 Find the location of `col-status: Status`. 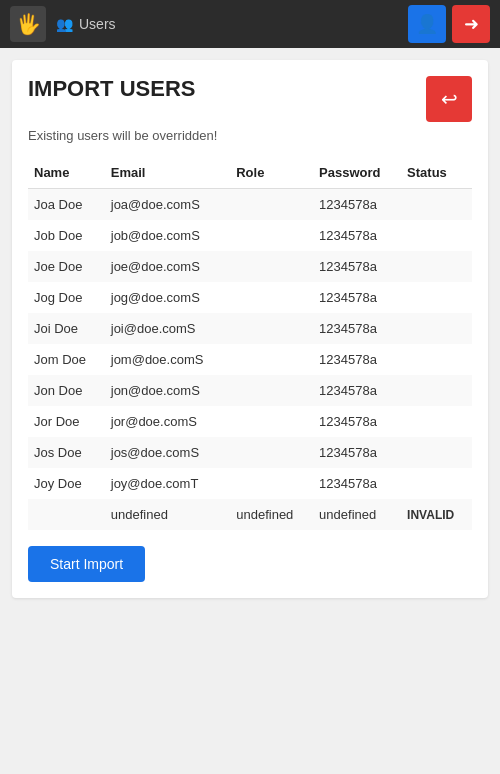

col-status: Status is located at coordinates (436, 173).